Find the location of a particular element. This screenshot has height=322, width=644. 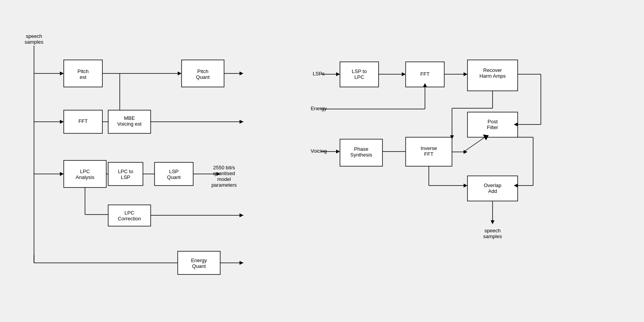

lsp-quant-label2: Quant is located at coordinates (174, 177).